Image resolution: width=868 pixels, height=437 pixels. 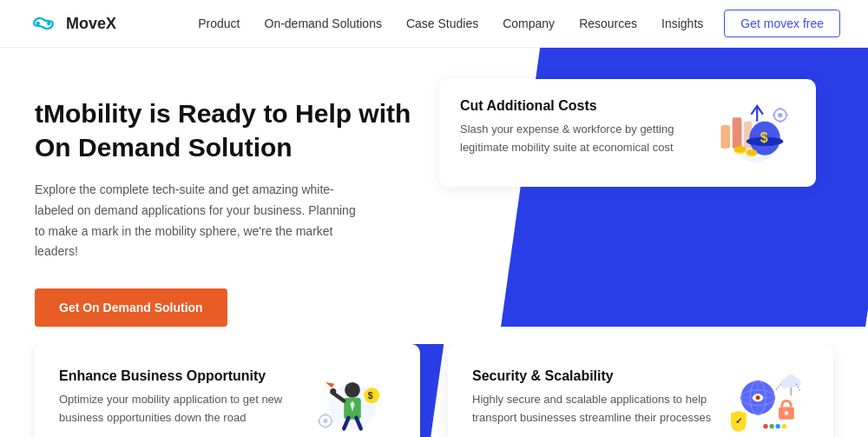 What do you see at coordinates (529, 23) in the screenshot?
I see `nav-item-company: Company` at bounding box center [529, 23].